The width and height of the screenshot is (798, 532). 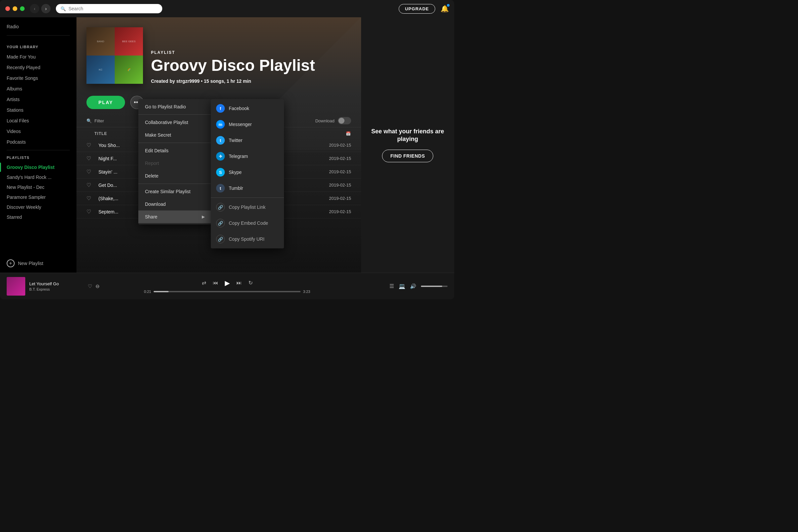 What do you see at coordinates (227, 286) in the screenshot?
I see `player-center: ⇄ ⏮ ▶ ⏭ ↻ 0:21 3:23` at bounding box center [227, 286].